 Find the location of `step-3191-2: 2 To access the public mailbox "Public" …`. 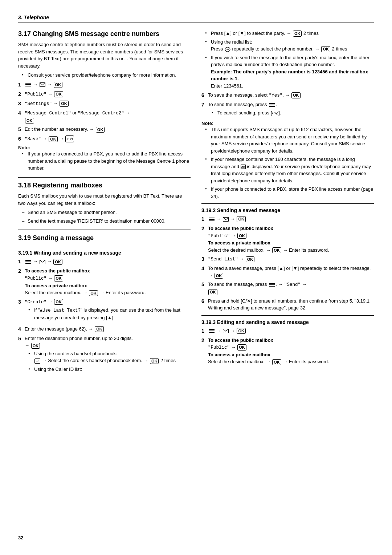

step-3191-2: 2 To access the public mailbox "Public" … is located at coordinates (105, 282).